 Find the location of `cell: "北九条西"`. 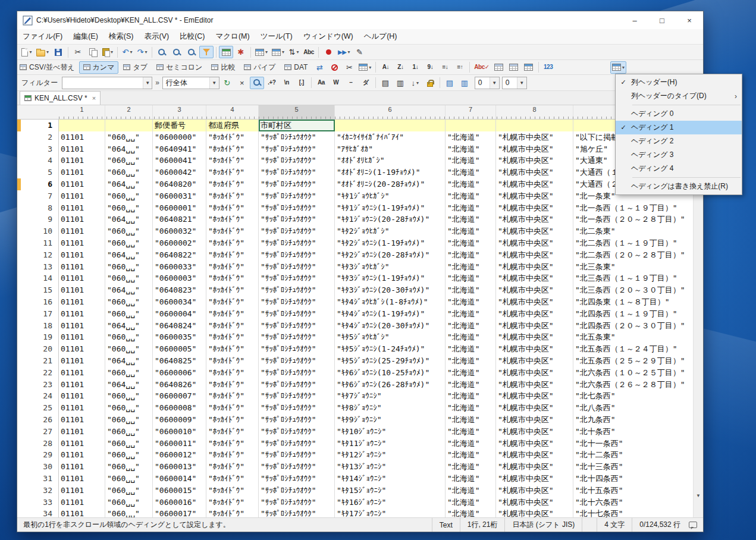

cell: "北九条西" is located at coordinates (633, 420).